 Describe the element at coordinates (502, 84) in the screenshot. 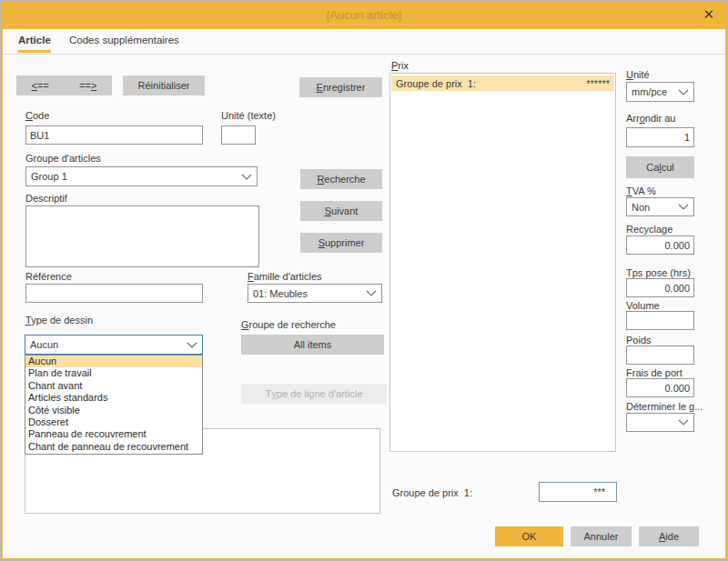

I see `price-group-row: Groupe de prix 1: ******` at that location.